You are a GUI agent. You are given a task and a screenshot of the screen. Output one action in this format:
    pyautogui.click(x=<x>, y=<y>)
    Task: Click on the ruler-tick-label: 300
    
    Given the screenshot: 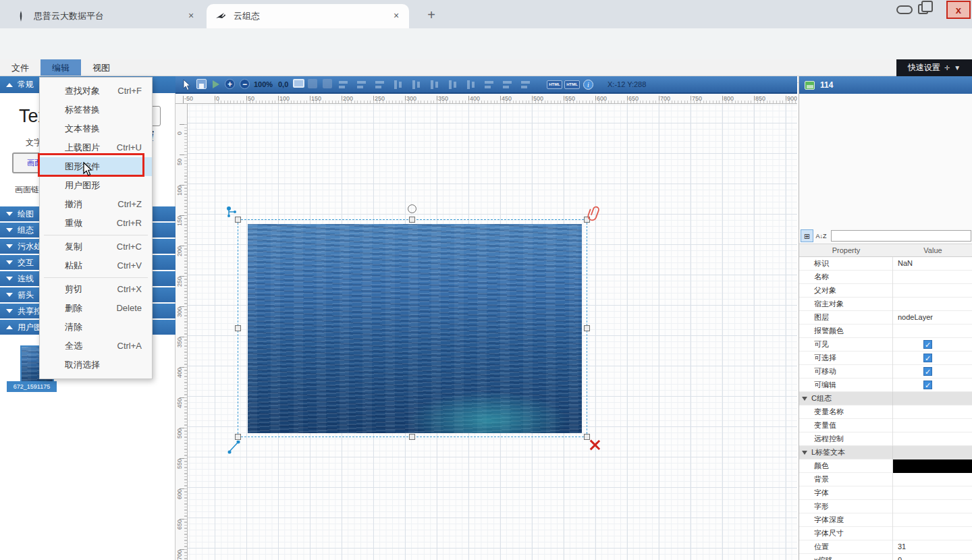 What is the action you would take?
    pyautogui.click(x=412, y=99)
    